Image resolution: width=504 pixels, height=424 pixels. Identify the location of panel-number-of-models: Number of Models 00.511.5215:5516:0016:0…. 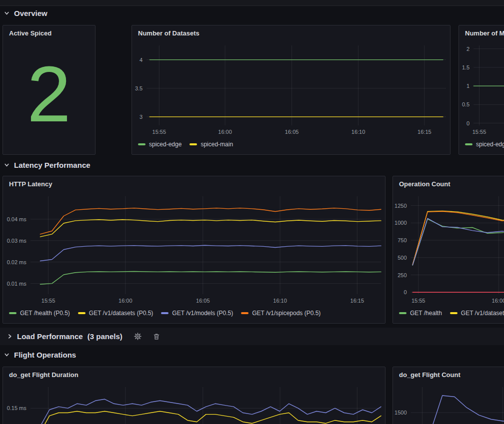
(481, 90).